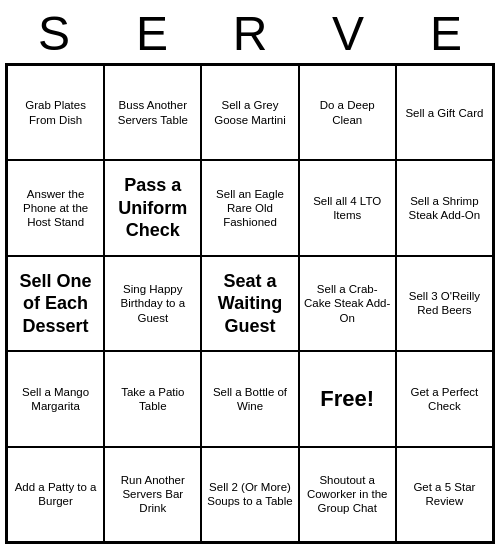 The height and width of the screenshot is (544, 500). Describe the element at coordinates (444, 304) in the screenshot. I see `cell-c15: Sell 3 O'Reilly Red Beers` at that location.